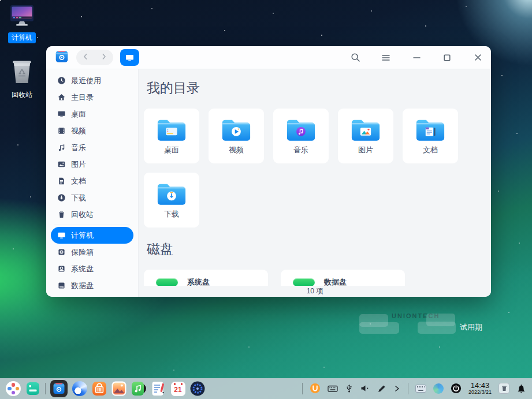 The height and width of the screenshot is (399, 532). I want to click on computer-icon, so click(22, 17).